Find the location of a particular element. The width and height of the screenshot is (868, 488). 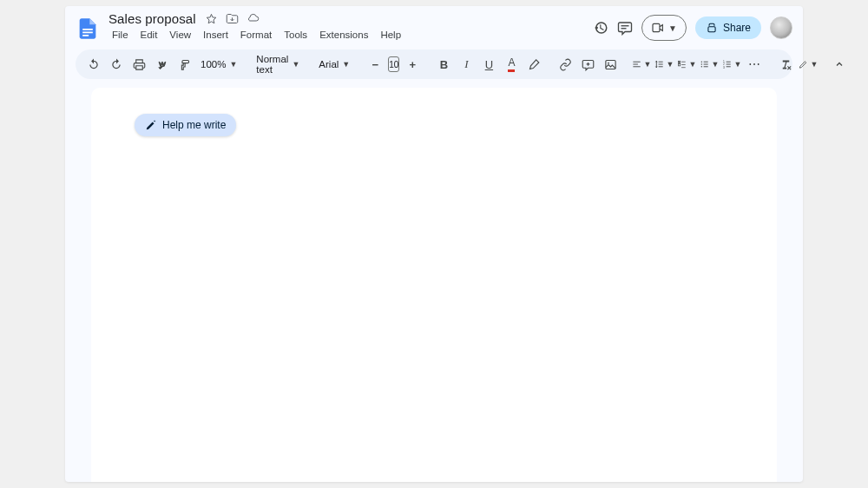

numbered-list-icon: 123▼ is located at coordinates (732, 64).